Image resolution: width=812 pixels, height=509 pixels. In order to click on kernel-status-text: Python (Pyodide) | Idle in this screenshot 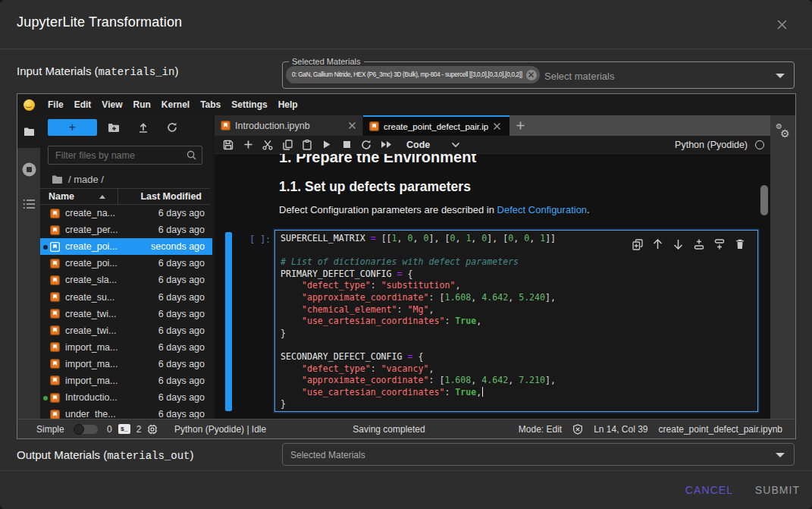, I will do `click(220, 429)`.